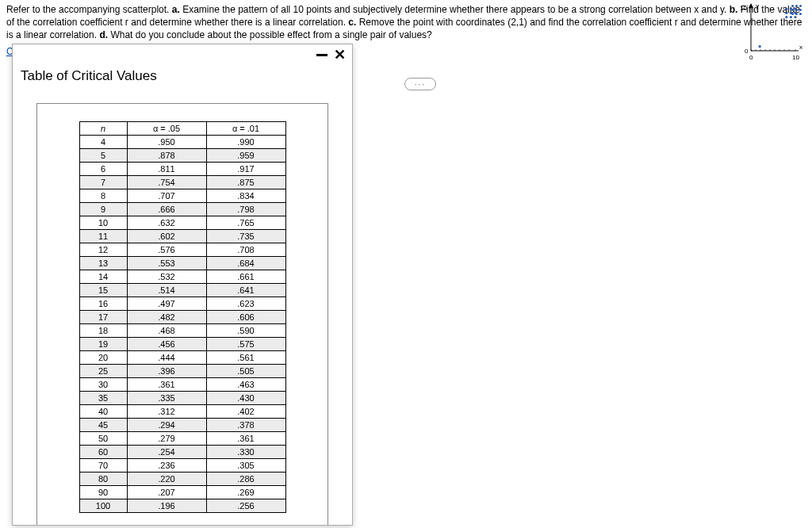  Describe the element at coordinates (246, 209) in the screenshot. I see `cell-a01: .798` at that location.